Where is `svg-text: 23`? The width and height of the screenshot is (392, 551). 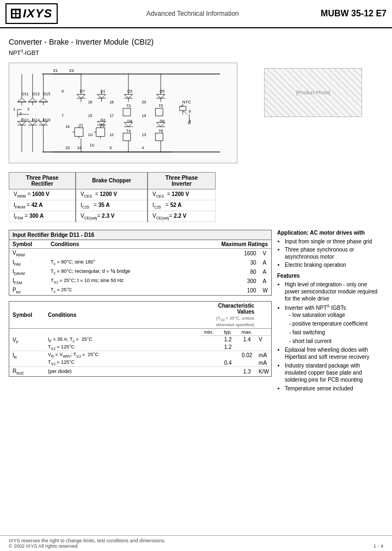 svg-text: 23 is located at coordinates (68, 148).